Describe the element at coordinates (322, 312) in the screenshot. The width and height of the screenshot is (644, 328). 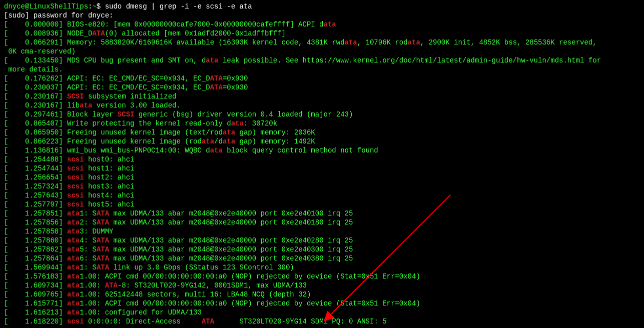
I see `output-line: [ 1.616213] ata1.00: configured for UDMA…` at that location.